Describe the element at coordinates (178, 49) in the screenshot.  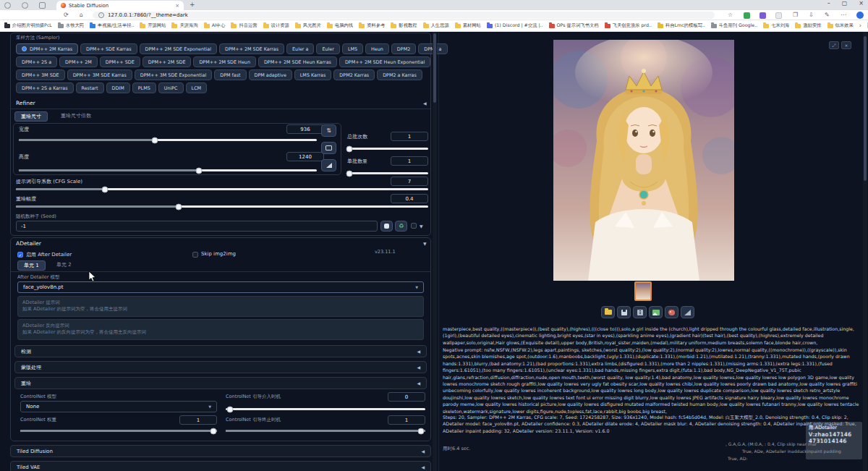
I see `sampler-option-dpm-2m-sde-exponential: DPM++ 2M SDE Exponential` at that location.